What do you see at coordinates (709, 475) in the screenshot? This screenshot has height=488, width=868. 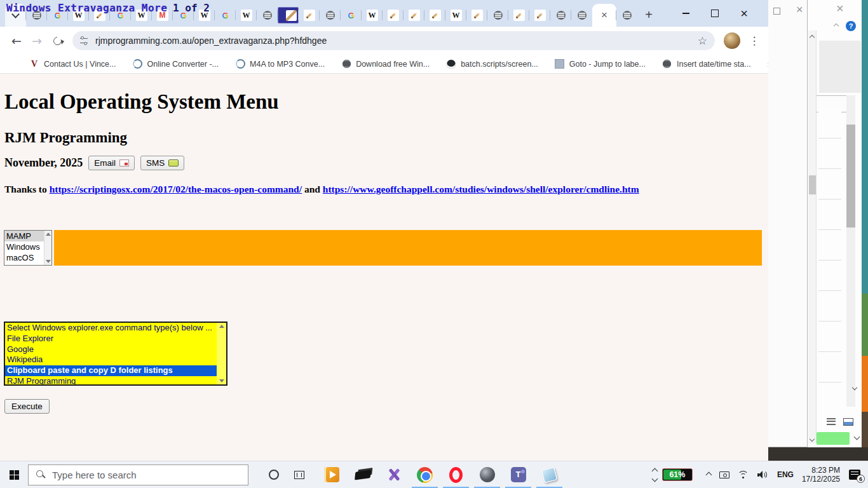 I see `hidden-icons-button` at bounding box center [709, 475].